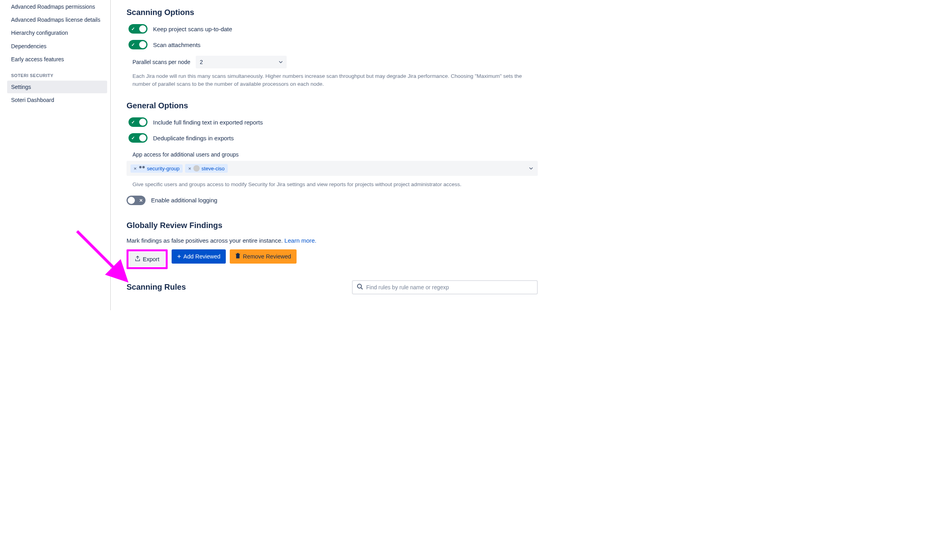 This screenshot has height=560, width=949. What do you see at coordinates (206, 168) in the screenshot?
I see `access-tag-user: × steve-ciso` at bounding box center [206, 168].